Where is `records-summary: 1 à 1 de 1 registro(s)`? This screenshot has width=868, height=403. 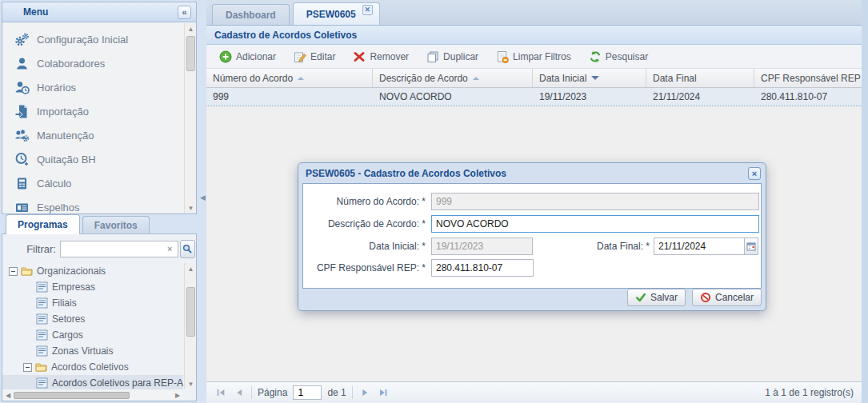 records-summary: 1 à 1 de 1 registro(s) is located at coordinates (810, 393).